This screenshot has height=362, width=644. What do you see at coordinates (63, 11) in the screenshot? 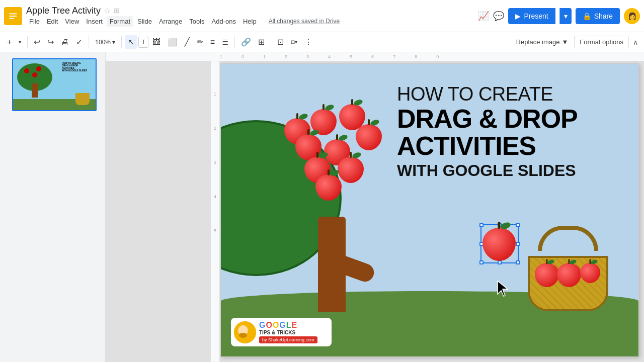
I see `doc-title-text: Apple Tree Activity` at bounding box center [63, 11].